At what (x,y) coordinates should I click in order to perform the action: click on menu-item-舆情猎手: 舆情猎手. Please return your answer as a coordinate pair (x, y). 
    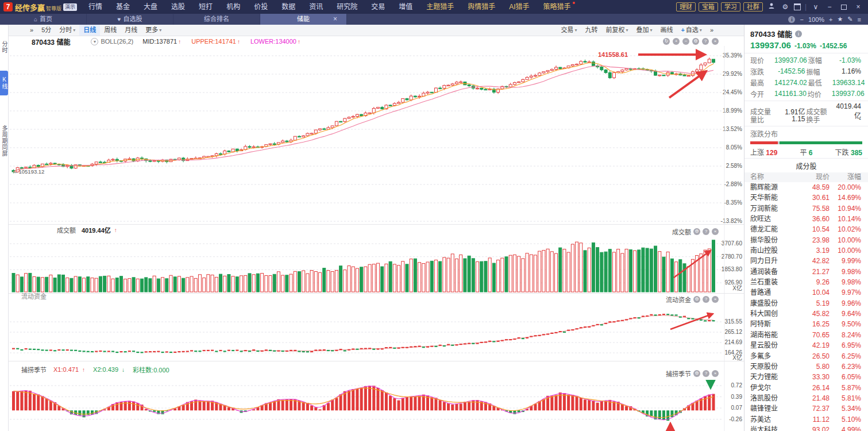
    Looking at the image, I should click on (481, 7).